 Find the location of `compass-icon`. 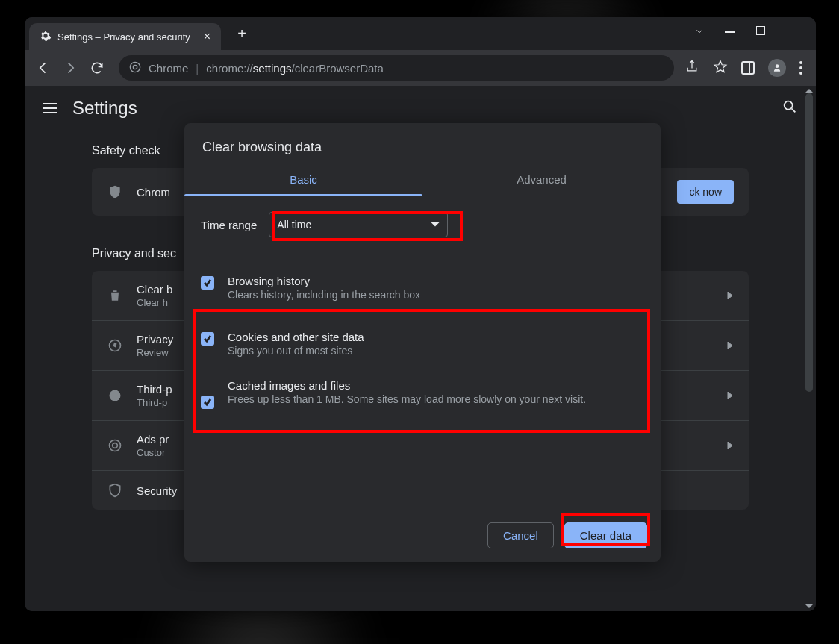

compass-icon is located at coordinates (115, 346).